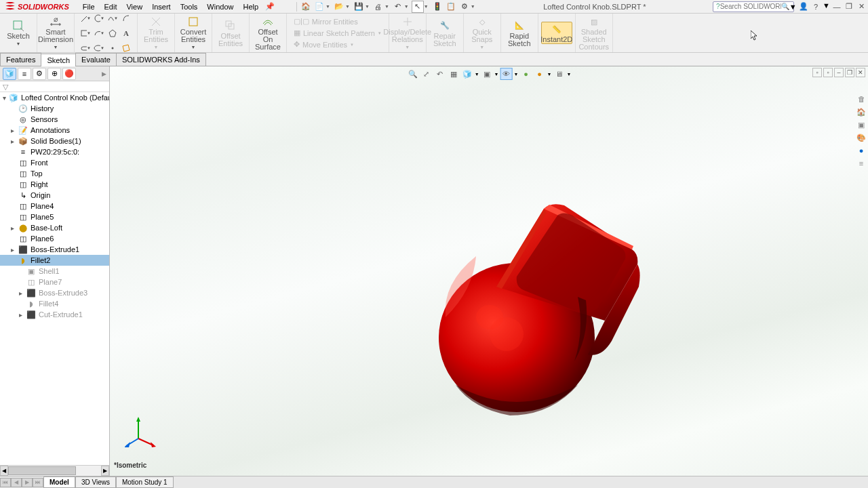 Image resolution: width=868 pixels, height=488 pixels. I want to click on menu-help: Help, so click(251, 7).